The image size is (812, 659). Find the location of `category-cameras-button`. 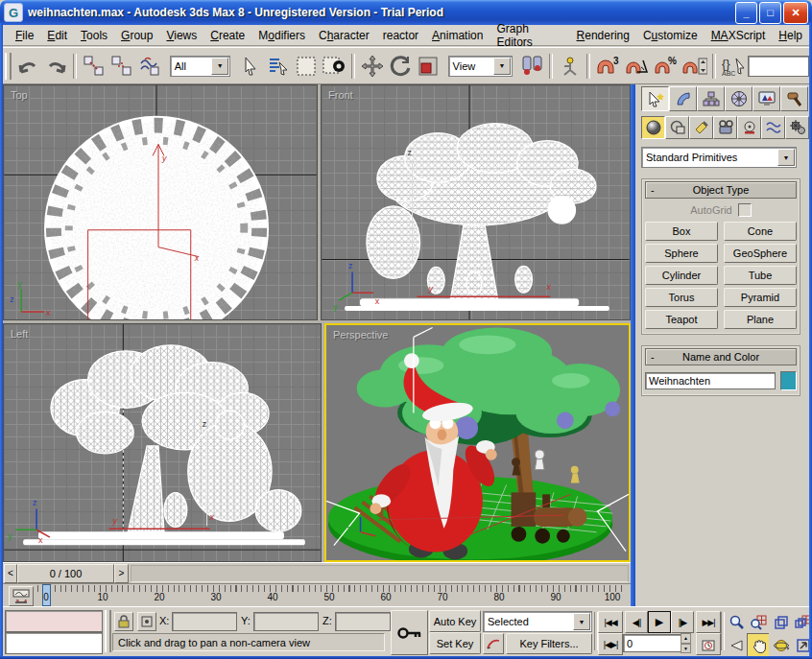

category-cameras-button is located at coordinates (726, 128).